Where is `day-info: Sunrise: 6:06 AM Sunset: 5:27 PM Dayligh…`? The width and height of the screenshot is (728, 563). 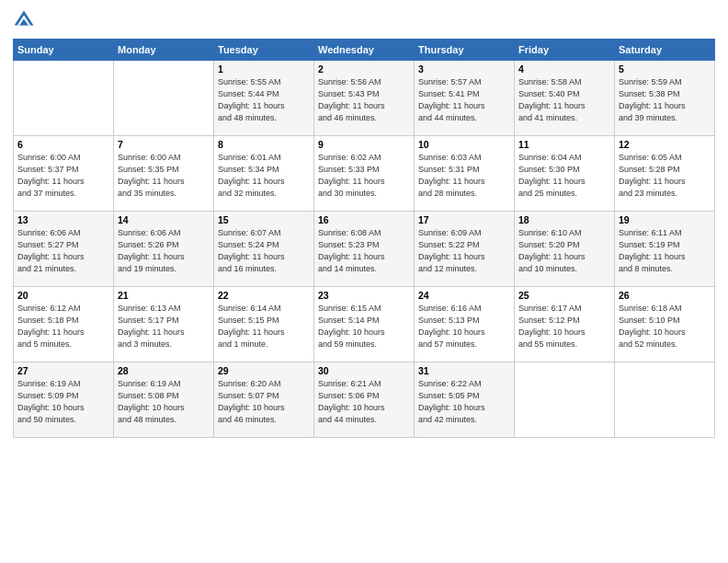 day-info: Sunrise: 6:06 AM Sunset: 5:27 PM Dayligh… is located at coordinates (63, 251).